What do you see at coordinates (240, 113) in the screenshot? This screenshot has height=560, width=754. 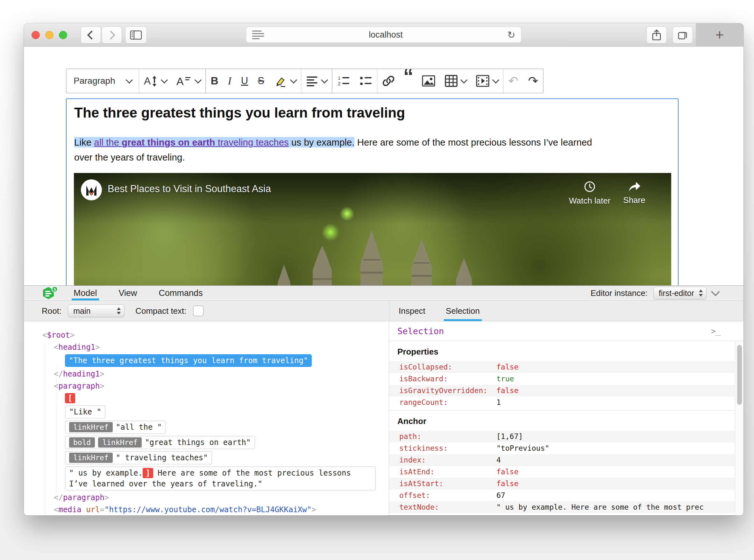 I see `document-heading: The three greatest things you learn from…` at bounding box center [240, 113].